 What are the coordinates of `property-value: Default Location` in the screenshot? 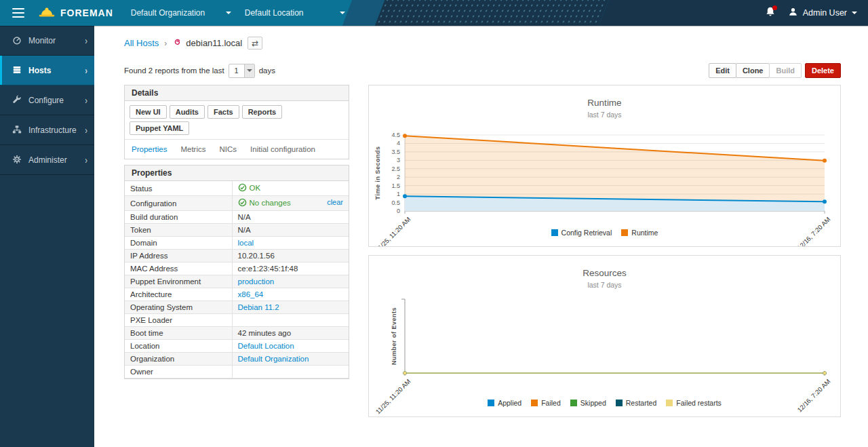 It's located at (290, 346).